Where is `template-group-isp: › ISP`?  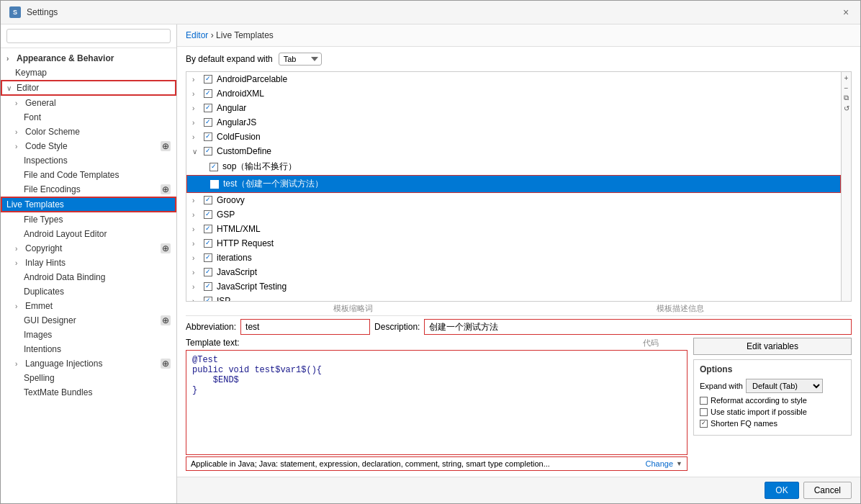 template-group-isp: › ISP is located at coordinates (514, 297).